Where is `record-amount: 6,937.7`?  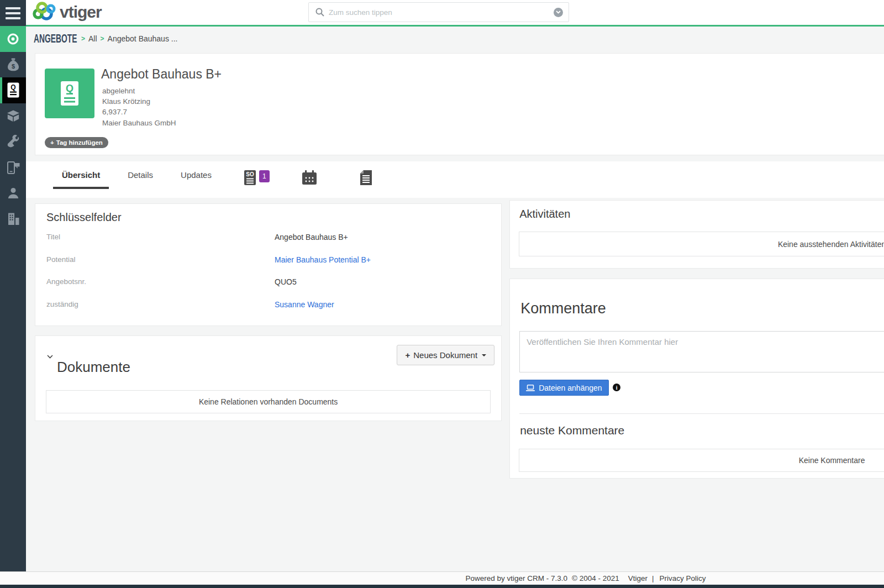 record-amount: 6,937.7 is located at coordinates (139, 112).